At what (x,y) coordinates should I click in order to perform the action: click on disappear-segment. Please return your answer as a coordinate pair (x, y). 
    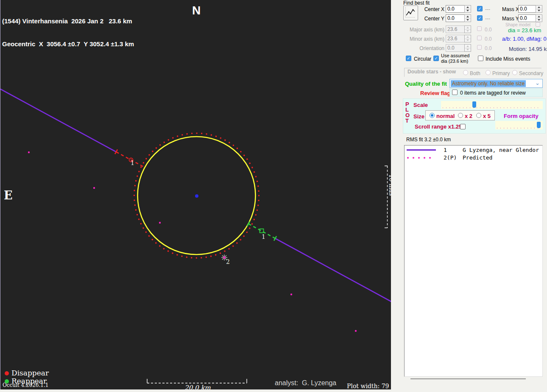
    Looking at the image, I should click on (130, 158).